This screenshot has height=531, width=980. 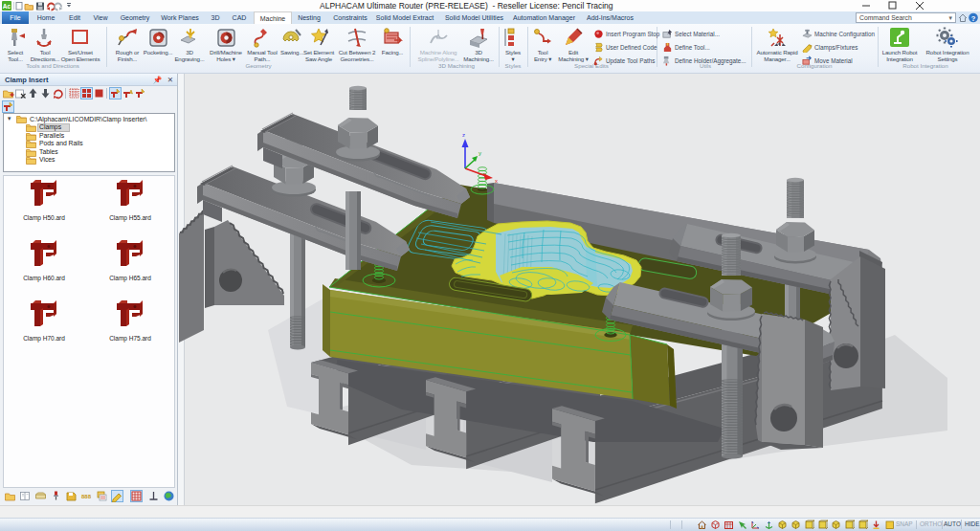 What do you see at coordinates (496, 181) in the screenshot?
I see `svg-text: x` at bounding box center [496, 181].